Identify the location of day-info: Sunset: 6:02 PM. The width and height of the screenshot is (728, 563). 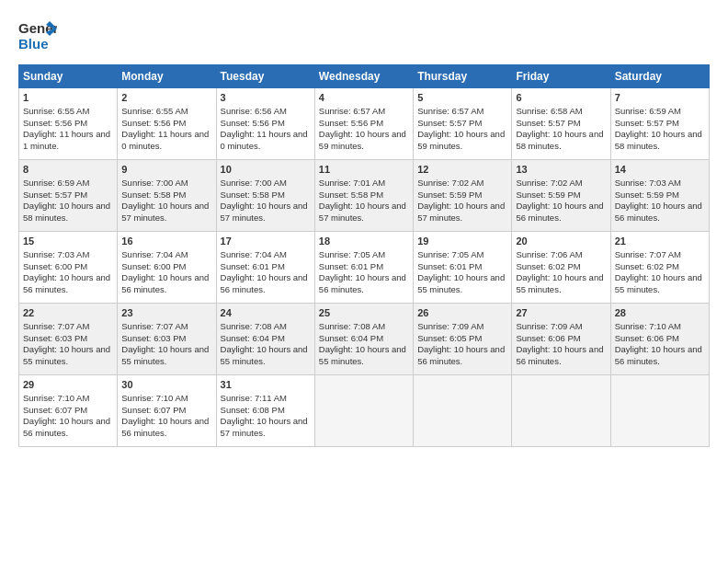
(660, 267).